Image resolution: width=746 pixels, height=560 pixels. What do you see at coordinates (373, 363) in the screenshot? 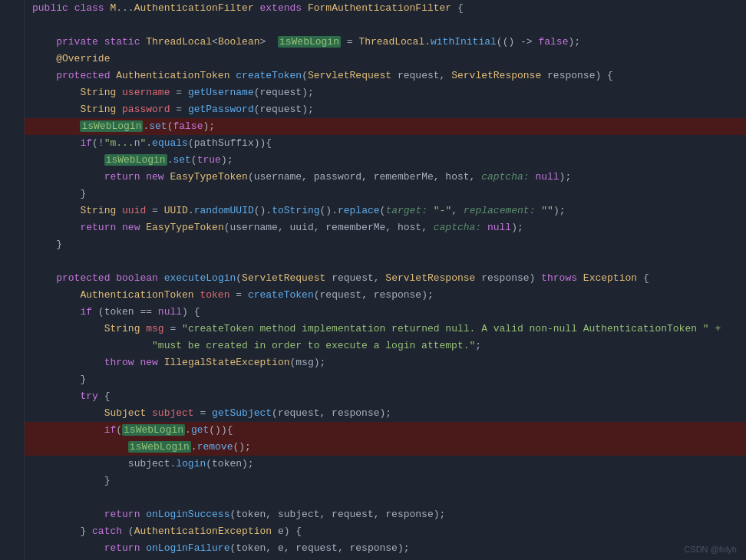
I see `code-line-22: throw new IllegalStateException(msg);` at bounding box center [373, 363].